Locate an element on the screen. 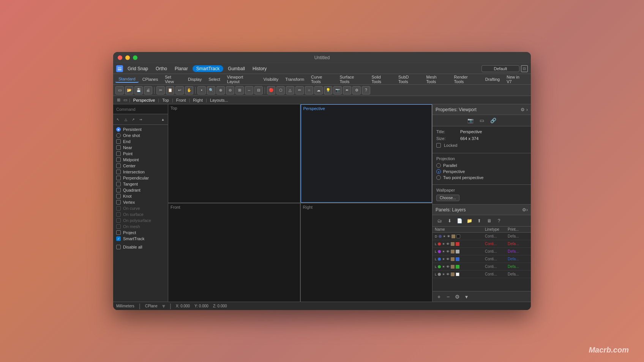 This screenshot has width=644, height=362. undo-tool: ↩ is located at coordinates (180, 90).